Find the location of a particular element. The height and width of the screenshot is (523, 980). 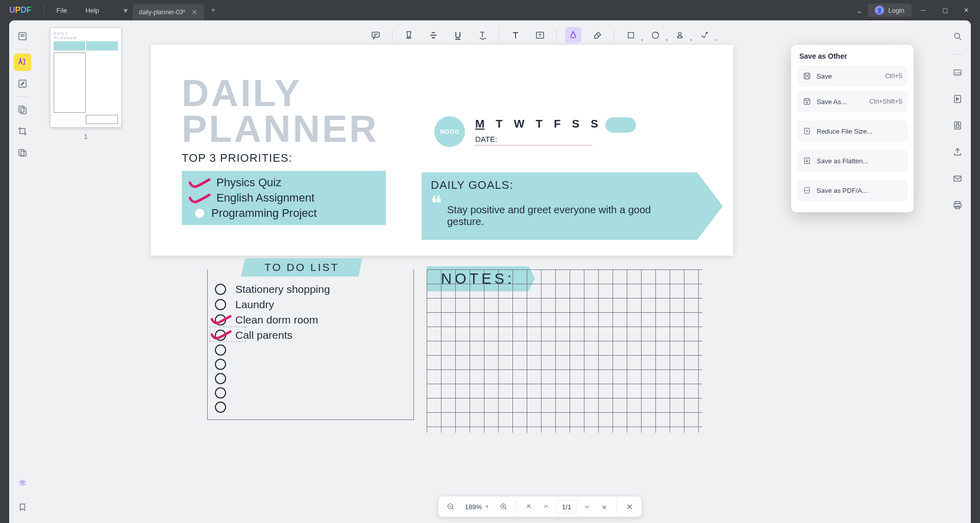

goals-text: Stay positive and greet everyone with a … is located at coordinates (568, 216).